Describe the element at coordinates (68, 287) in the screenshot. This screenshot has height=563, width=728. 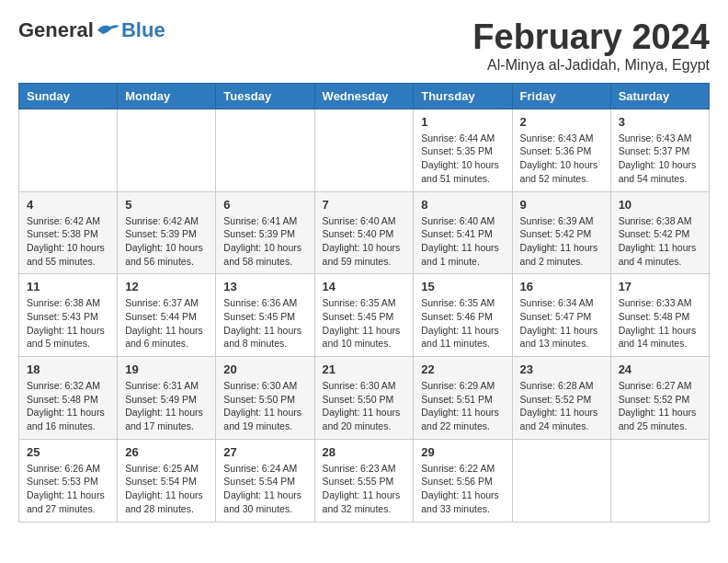
I see `day-number: 11` at that location.